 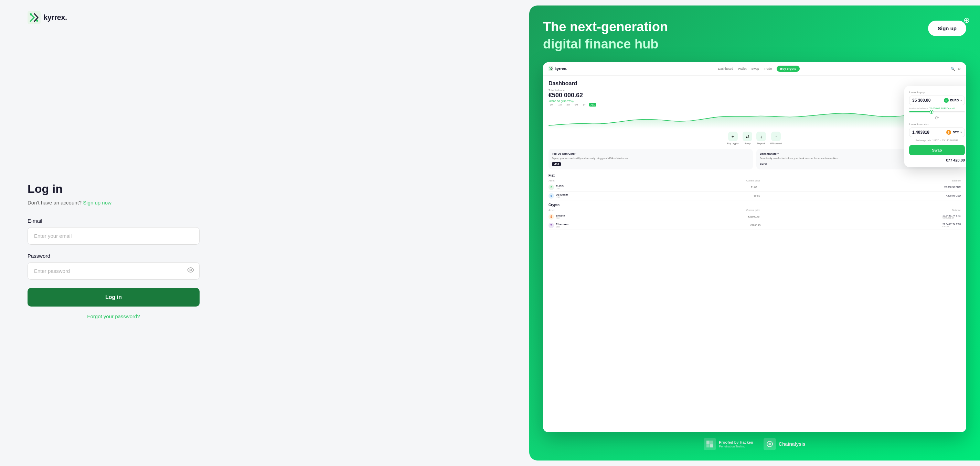 What do you see at coordinates (191, 271) in the screenshot?
I see `password-toggle-icon` at bounding box center [191, 271].